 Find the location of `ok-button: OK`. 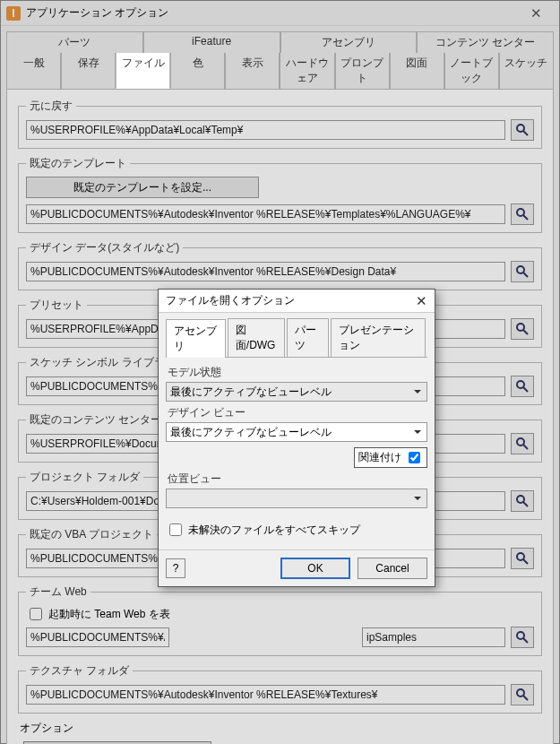

ok-button: OK is located at coordinates (315, 568).